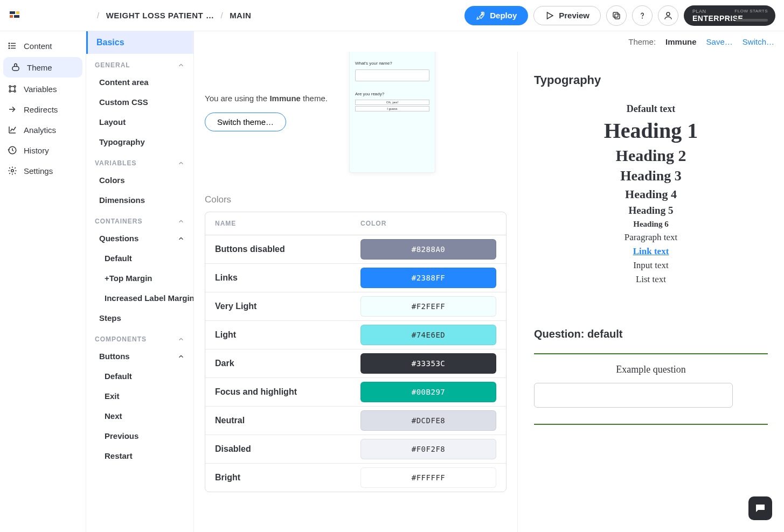 The image size is (784, 532). I want to click on color-swatch: #F0F2F8, so click(428, 449).